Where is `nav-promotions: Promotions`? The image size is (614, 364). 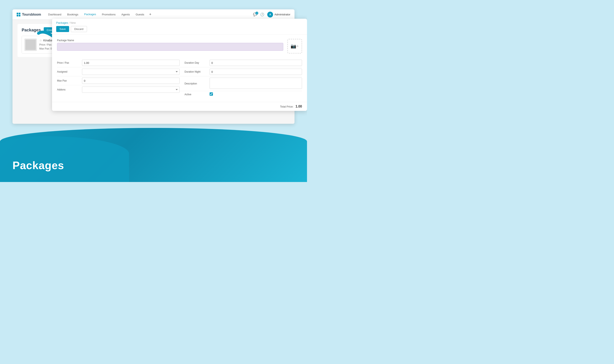
nav-promotions: Promotions is located at coordinates (109, 15).